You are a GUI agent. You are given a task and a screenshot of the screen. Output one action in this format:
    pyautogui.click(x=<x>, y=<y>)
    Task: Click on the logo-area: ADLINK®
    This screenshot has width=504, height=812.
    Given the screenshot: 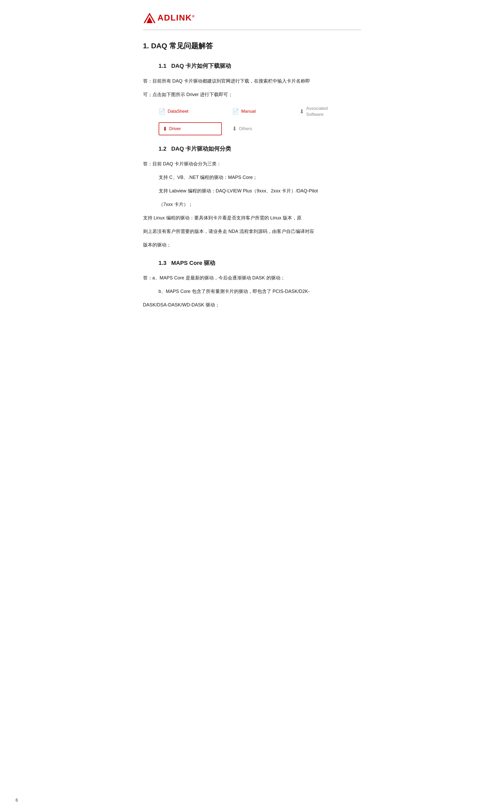 What is the action you would take?
    pyautogui.click(x=252, y=20)
    